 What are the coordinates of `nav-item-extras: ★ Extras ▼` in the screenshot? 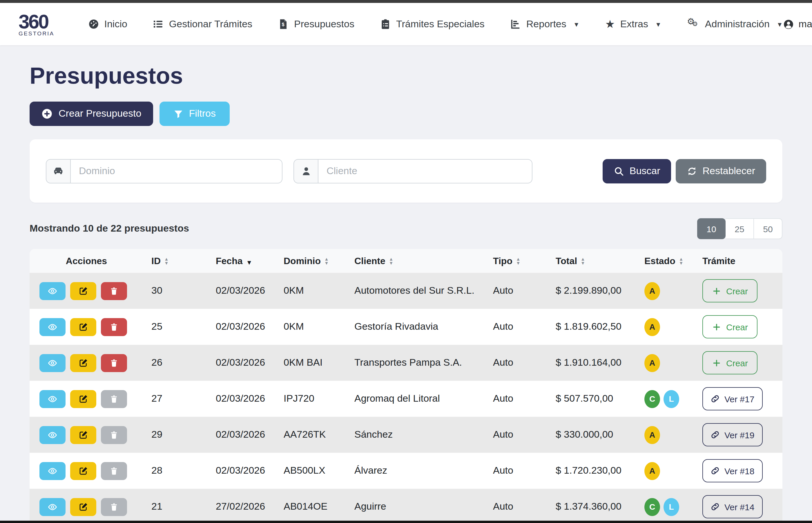 It's located at (633, 24).